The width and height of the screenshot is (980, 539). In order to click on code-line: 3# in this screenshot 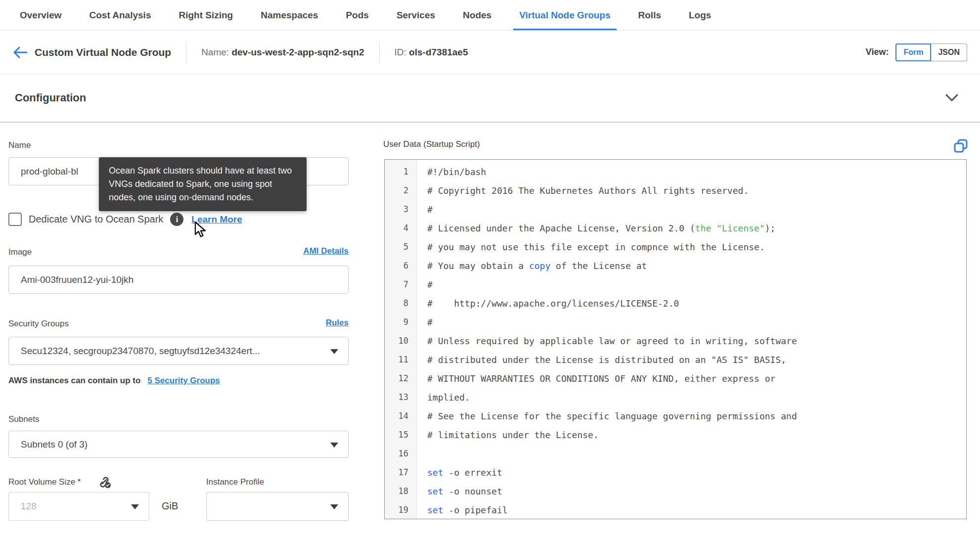, I will do `click(675, 209)`.